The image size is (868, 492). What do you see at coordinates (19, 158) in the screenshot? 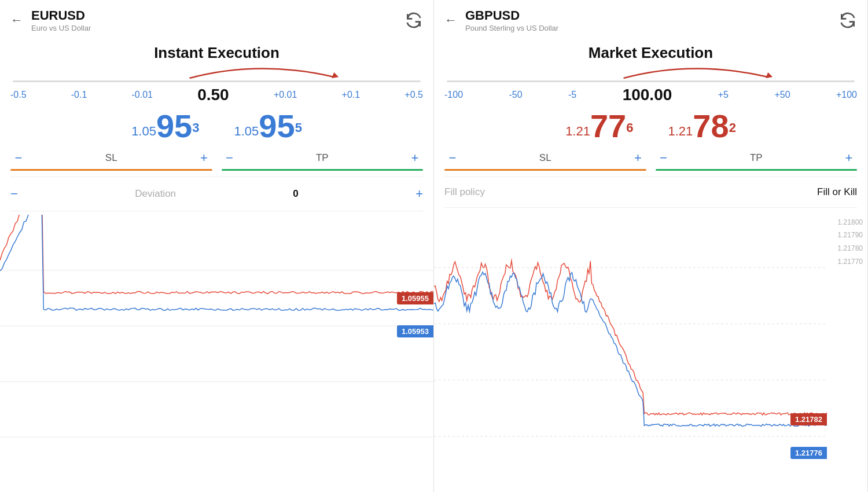
I see `sl-minus-btn: −` at bounding box center [19, 158].